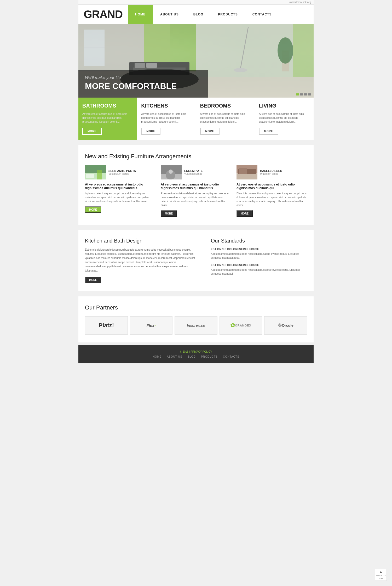  What do you see at coordinates (122, 171) in the screenshot?
I see `furniture-label-1: SERN AMTE PORTA` at bounding box center [122, 171].